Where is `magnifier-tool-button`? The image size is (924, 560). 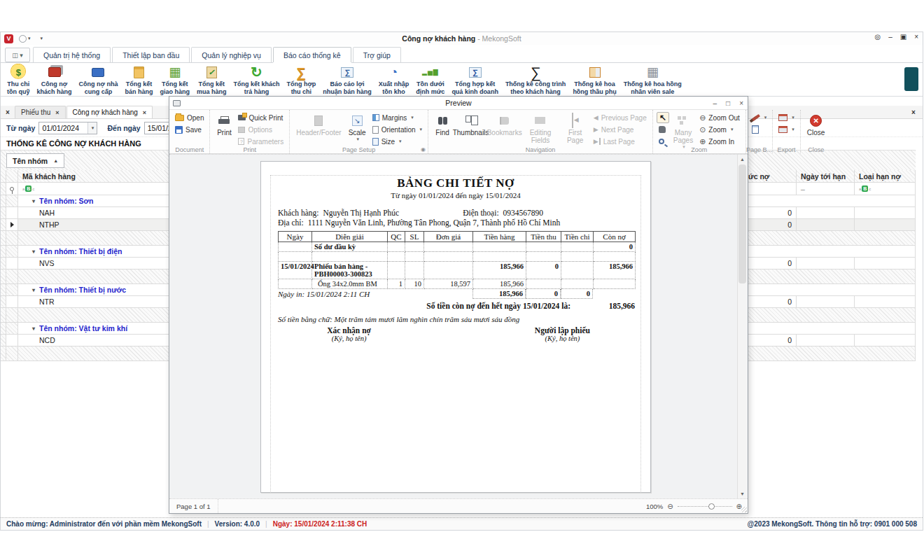 magnifier-tool-button is located at coordinates (663, 141).